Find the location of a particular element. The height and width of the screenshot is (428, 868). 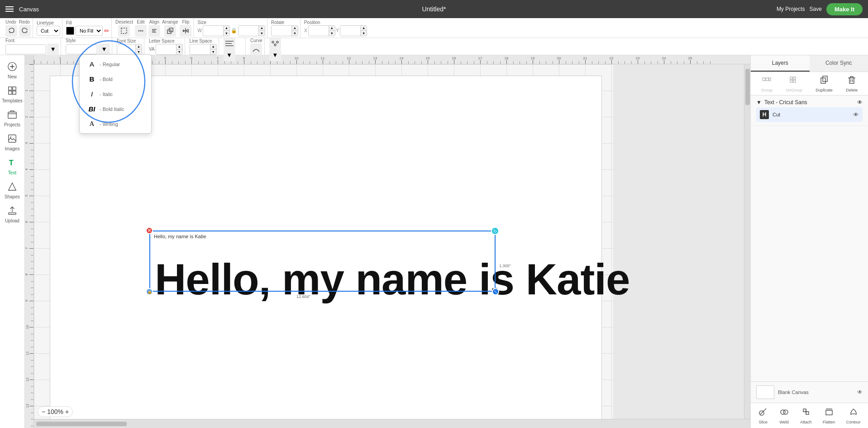

v-scrollbar-thumb is located at coordinates (748, 87).